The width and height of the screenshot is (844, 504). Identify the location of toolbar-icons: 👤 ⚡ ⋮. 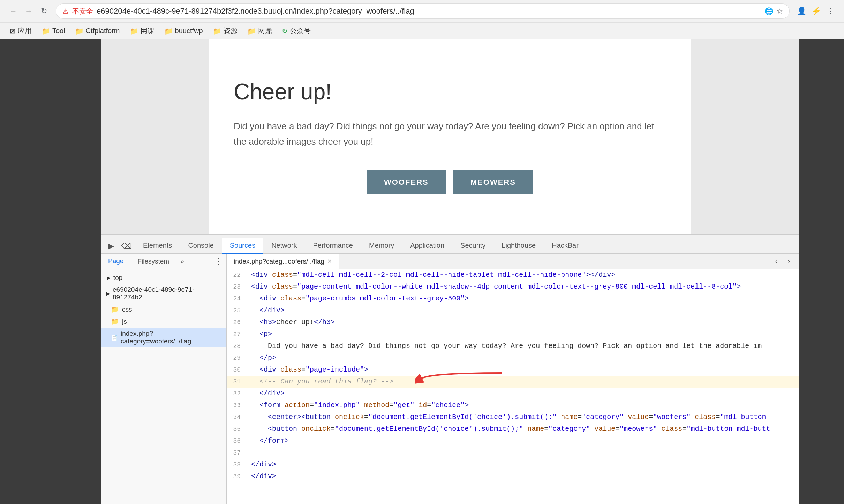
(816, 11).